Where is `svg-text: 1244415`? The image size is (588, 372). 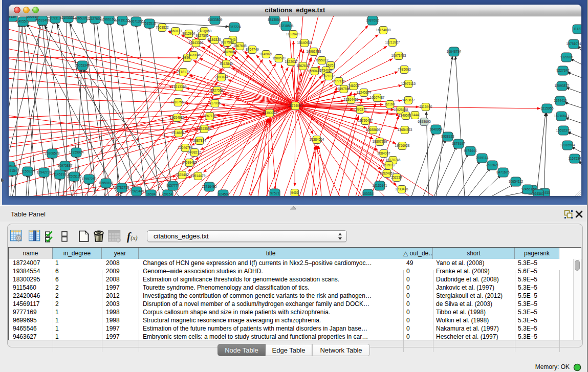
svg-text: 1244415 is located at coordinates (560, 100).